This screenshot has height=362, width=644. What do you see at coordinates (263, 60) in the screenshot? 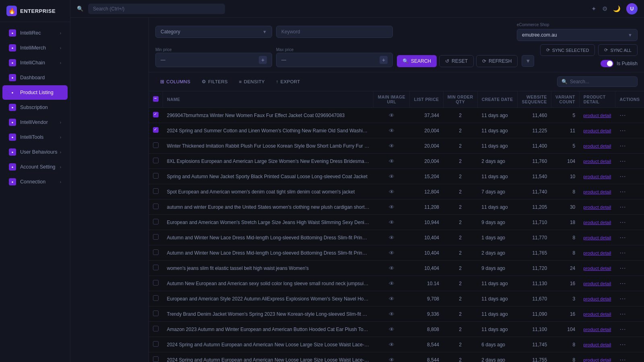
I see `min-price-add-btn: +` at bounding box center [263, 60].